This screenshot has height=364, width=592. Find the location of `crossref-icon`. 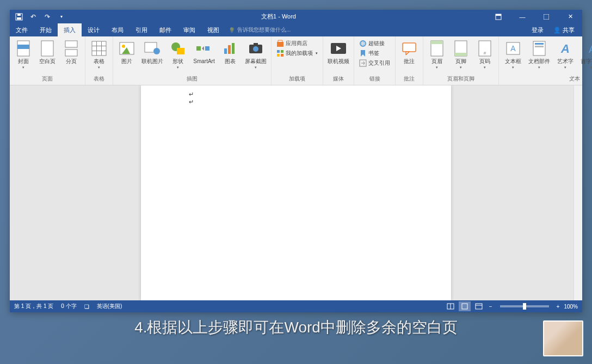

crossref-icon is located at coordinates (363, 63).